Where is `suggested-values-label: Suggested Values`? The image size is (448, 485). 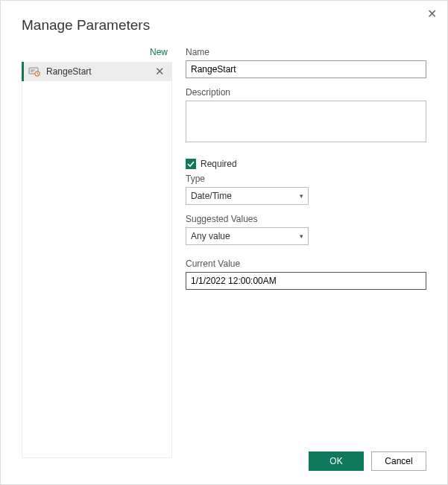
suggested-values-label: Suggested Values is located at coordinates (306, 219).